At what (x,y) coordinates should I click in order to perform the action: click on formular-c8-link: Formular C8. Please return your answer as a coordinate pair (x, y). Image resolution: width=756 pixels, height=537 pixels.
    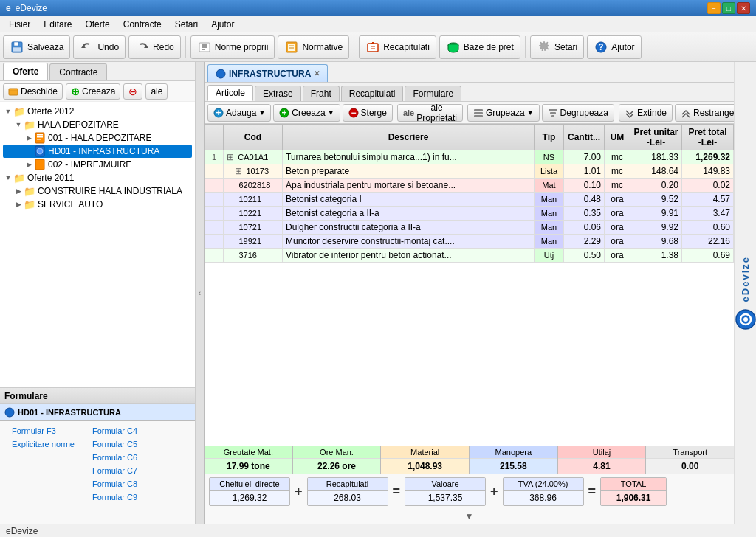
    Looking at the image, I should click on (115, 484).